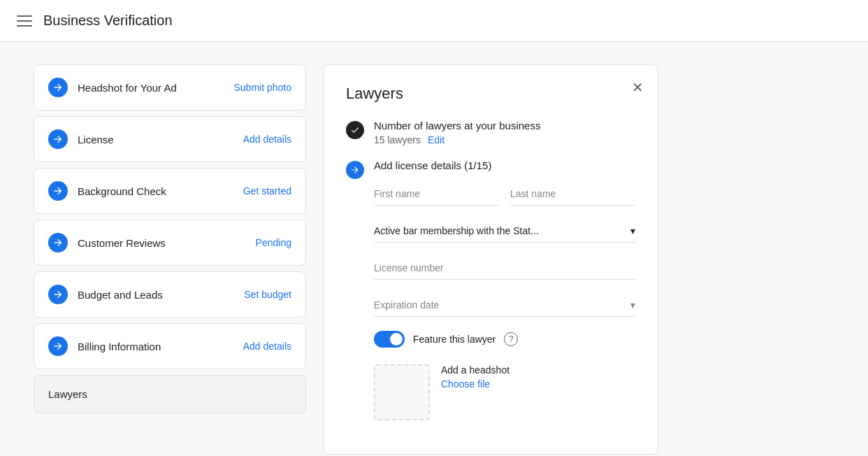  I want to click on bar-membership-label: Active bar membership with the Stat..., so click(456, 231).